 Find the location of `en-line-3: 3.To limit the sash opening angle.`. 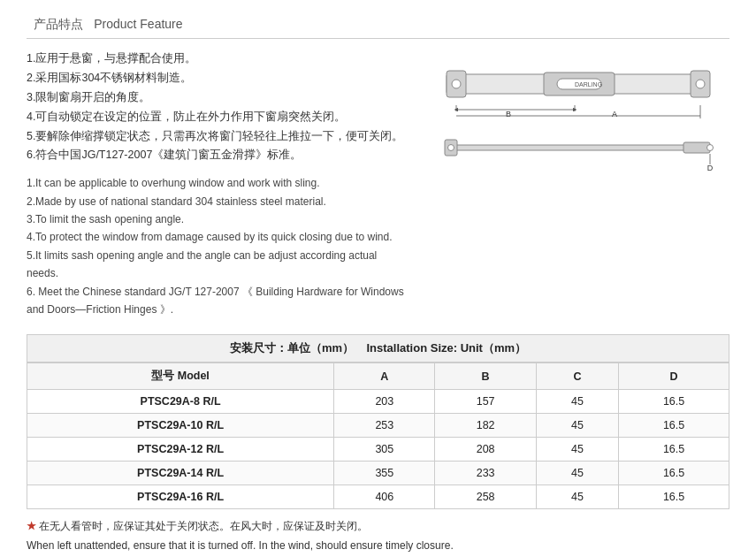

en-line-3: 3.To limit the sash opening angle. is located at coordinates (219, 219).